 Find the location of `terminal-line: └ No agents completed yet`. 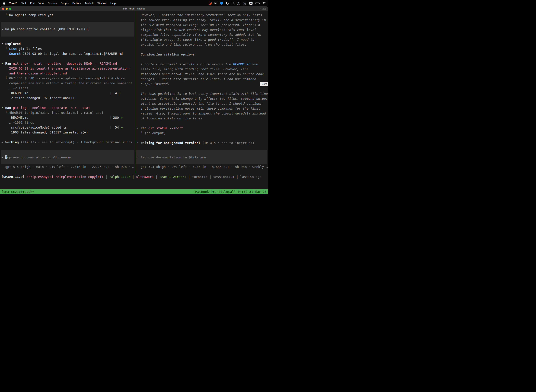

terminal-line: └ No agents completed yet is located at coordinates (68, 15).